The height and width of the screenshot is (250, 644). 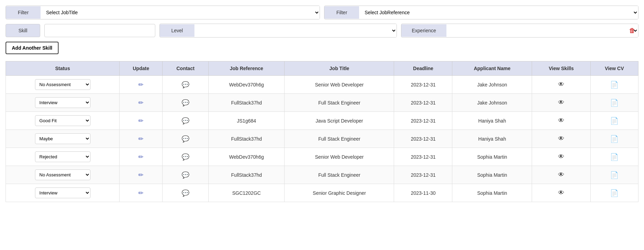 I want to click on deadline-cell: 2023-11-30, so click(x=423, y=193).